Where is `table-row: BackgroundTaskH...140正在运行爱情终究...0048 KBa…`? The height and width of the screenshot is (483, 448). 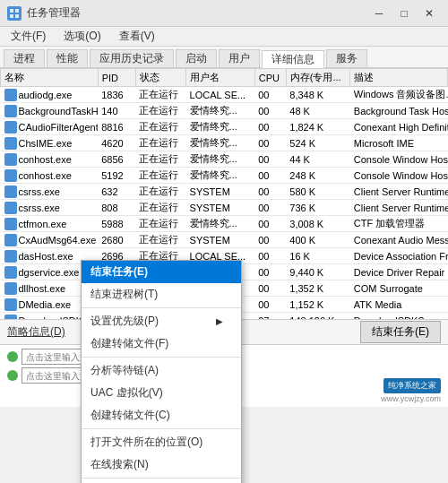
table-row: BackgroundTaskH...140正在运行爱情终究...0048 KBa… is located at coordinates (224, 111).